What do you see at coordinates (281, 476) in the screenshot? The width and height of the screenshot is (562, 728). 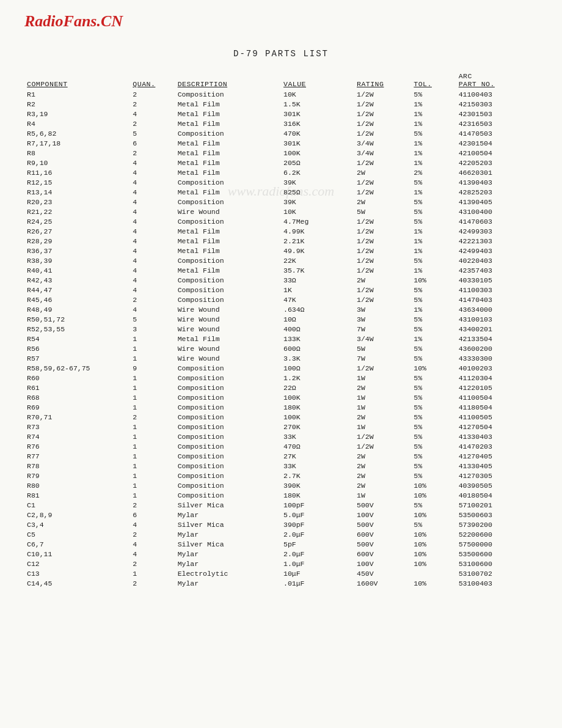 I see `table-row: R791Composition2.7K2W5%41270305` at bounding box center [281, 476].